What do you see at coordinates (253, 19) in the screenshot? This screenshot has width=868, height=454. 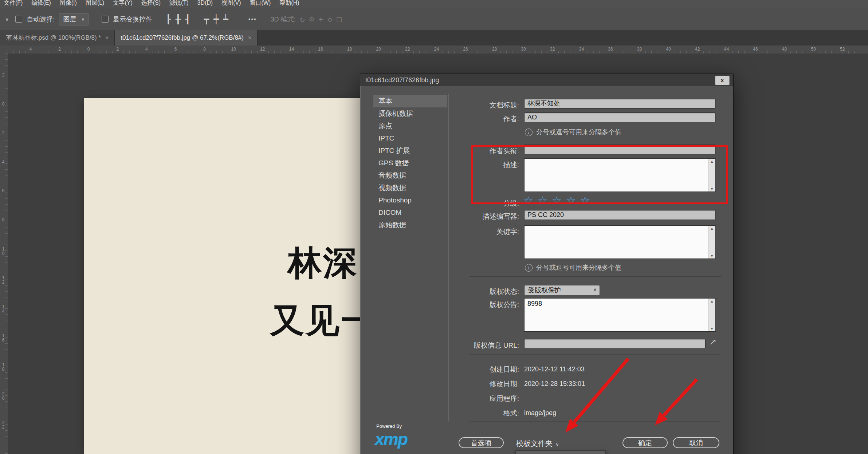 I see `more-options-icon: •••` at bounding box center [253, 19].